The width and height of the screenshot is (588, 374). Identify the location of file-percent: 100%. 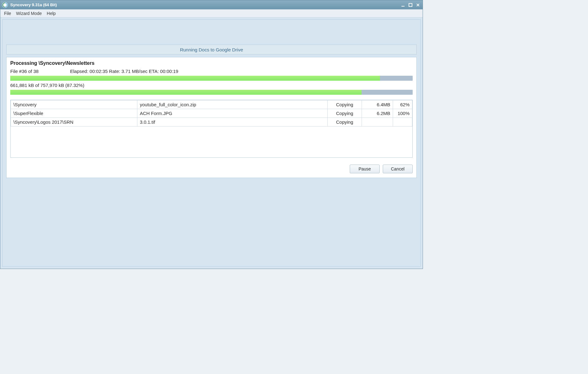
(403, 113).